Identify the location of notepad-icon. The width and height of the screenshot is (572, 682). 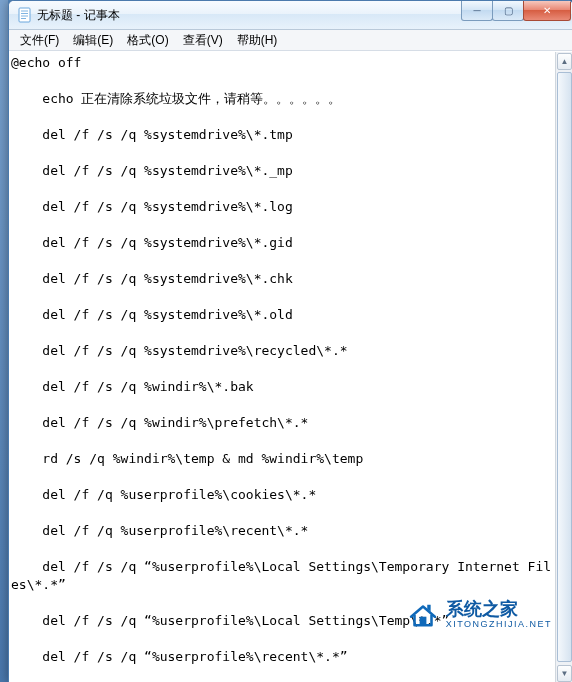
(25, 15).